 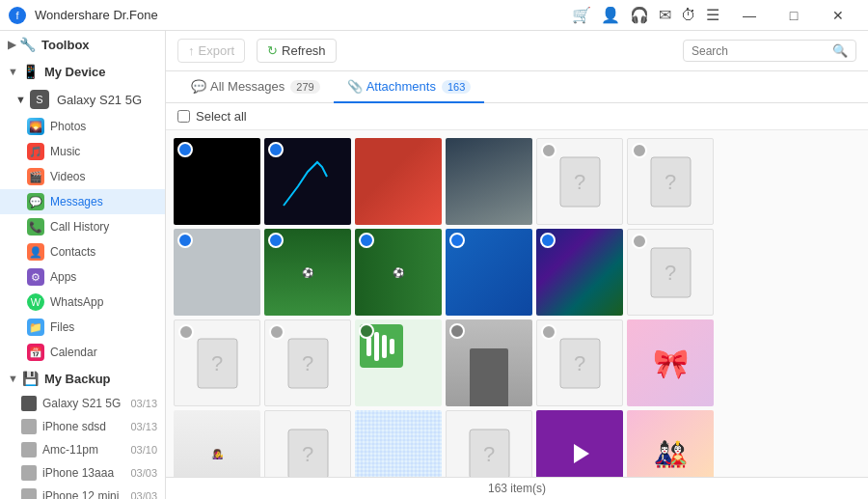 What do you see at coordinates (217, 50) in the screenshot?
I see `export-label: Export` at bounding box center [217, 50].